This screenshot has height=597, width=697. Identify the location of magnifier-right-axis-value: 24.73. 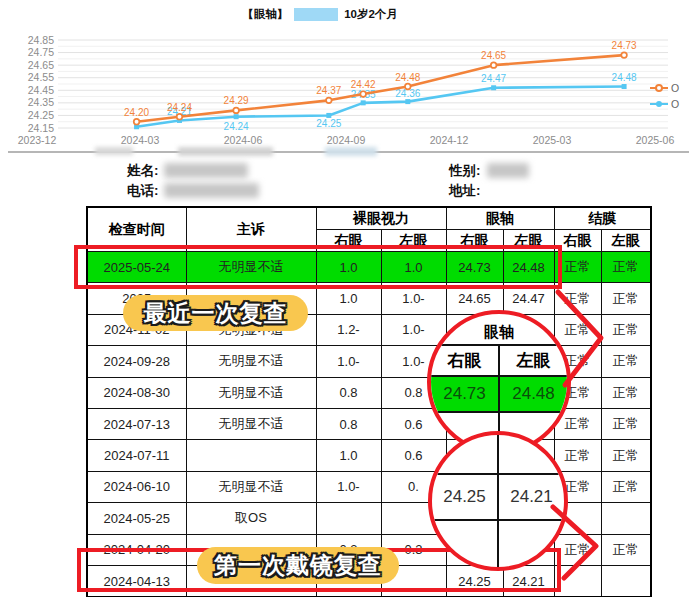
(466, 394).